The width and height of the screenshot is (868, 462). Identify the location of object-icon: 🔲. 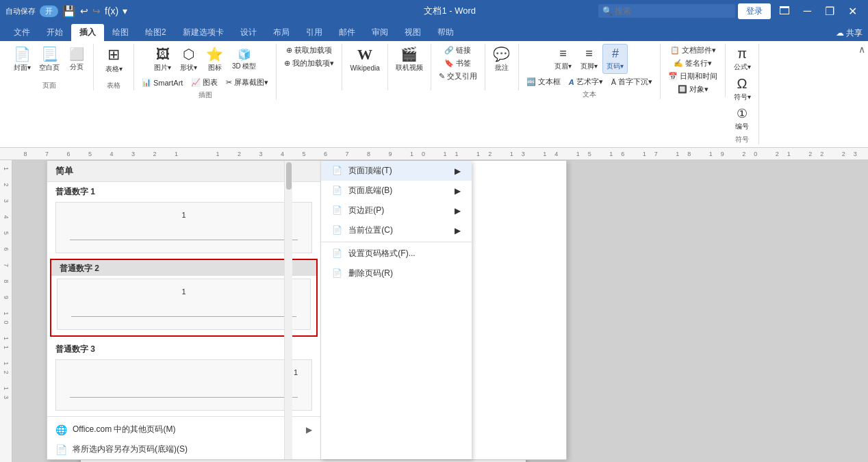
(682, 89).